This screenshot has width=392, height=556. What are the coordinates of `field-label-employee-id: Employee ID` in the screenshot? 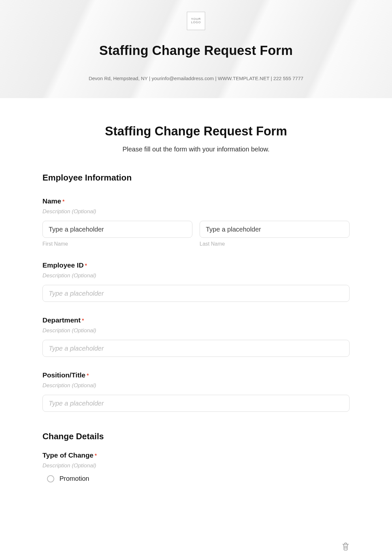 It's located at (63, 265).